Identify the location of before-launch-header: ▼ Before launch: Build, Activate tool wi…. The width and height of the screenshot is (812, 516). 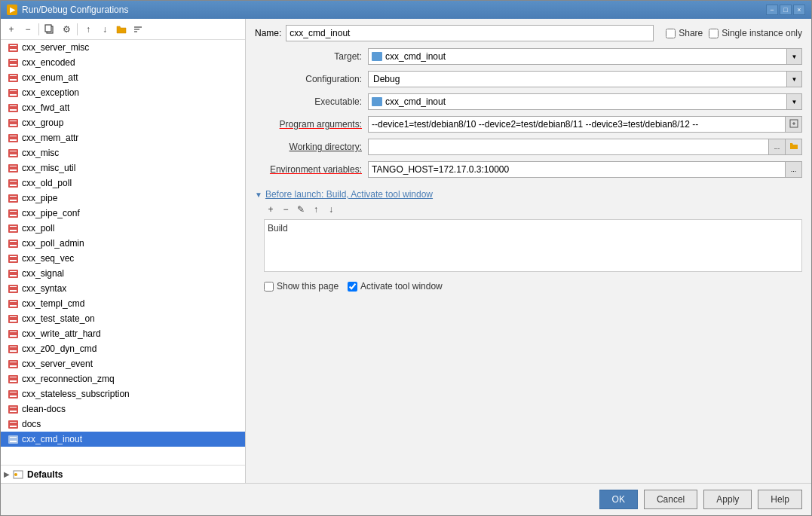
(529, 194).